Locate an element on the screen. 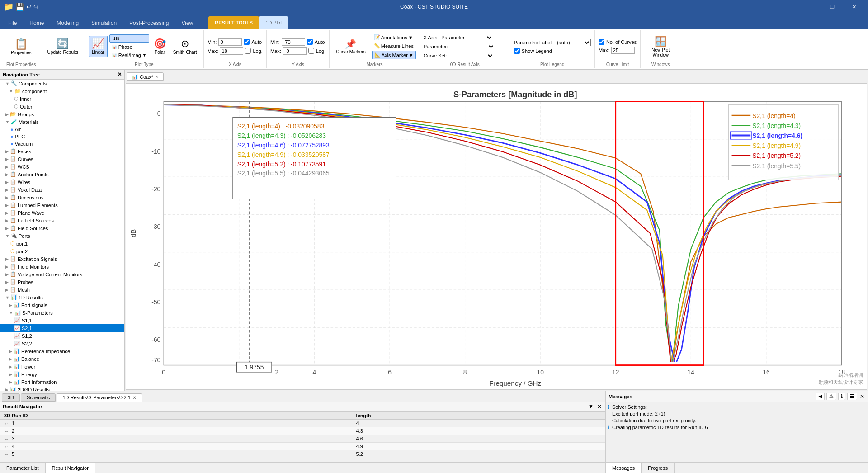  db-button: dB is located at coordinates (129, 38).